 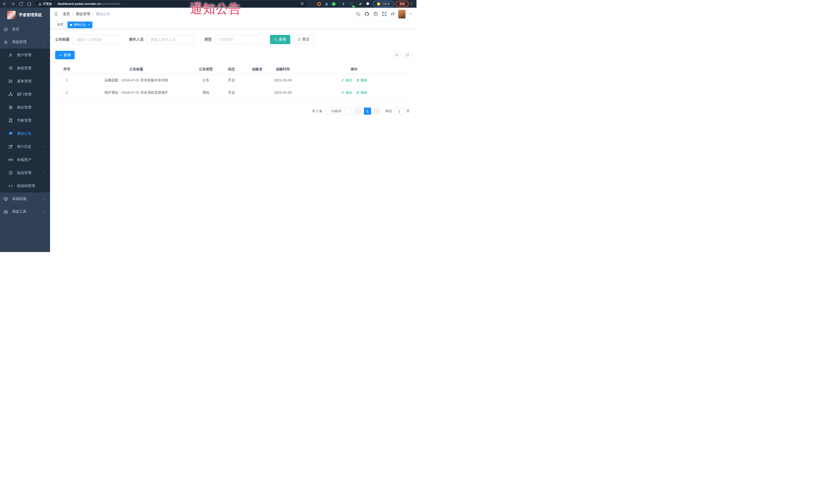 What do you see at coordinates (343, 4) in the screenshot?
I see `extension-gem-icon` at bounding box center [343, 4].